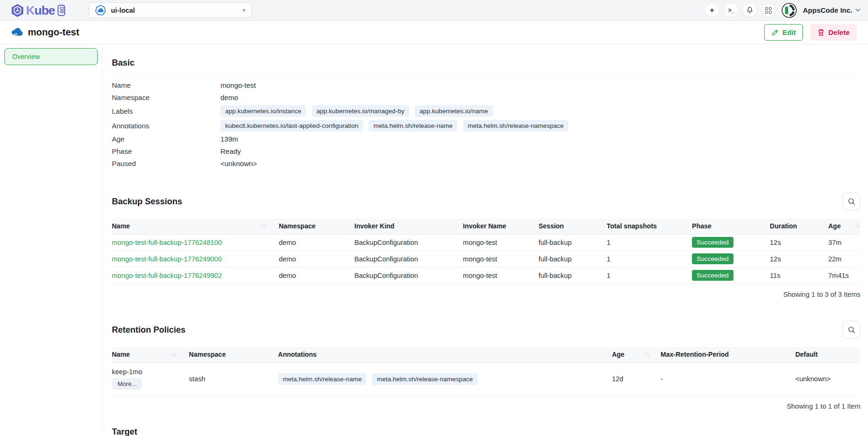 Image resolution: width=868 pixels, height=436 pixels. What do you see at coordinates (486, 98) in the screenshot?
I see `field-row-namespace: Namespace demo` at bounding box center [486, 98].